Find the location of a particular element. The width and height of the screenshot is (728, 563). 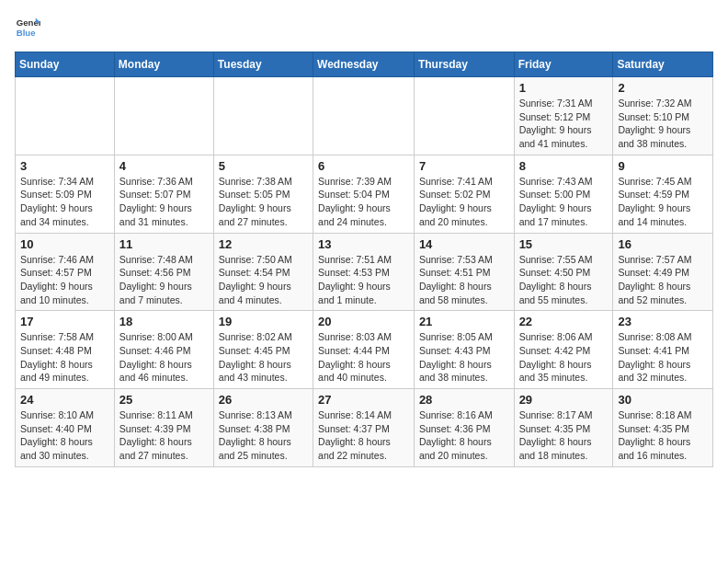

day-info: Sunrise: 8:11 AM Sunset: 4:39 PM Dayligh… is located at coordinates (164, 436).